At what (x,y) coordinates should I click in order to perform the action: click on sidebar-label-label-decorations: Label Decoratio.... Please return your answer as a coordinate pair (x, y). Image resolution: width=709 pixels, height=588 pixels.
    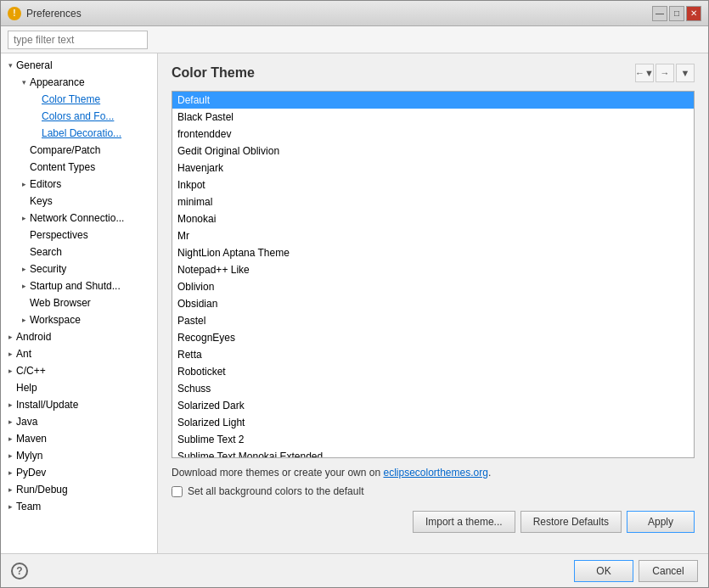
    Looking at the image, I should click on (82, 133).